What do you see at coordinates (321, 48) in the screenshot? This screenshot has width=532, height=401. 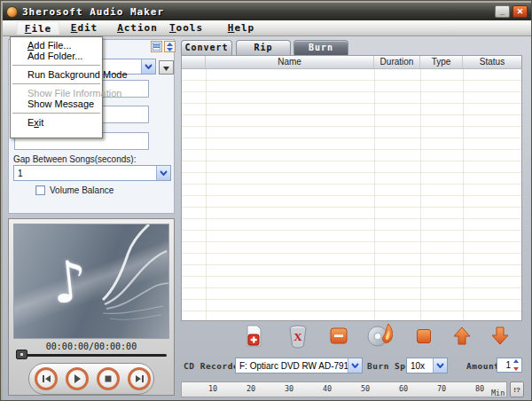 I see `tab-burn: Burn` at bounding box center [321, 48].